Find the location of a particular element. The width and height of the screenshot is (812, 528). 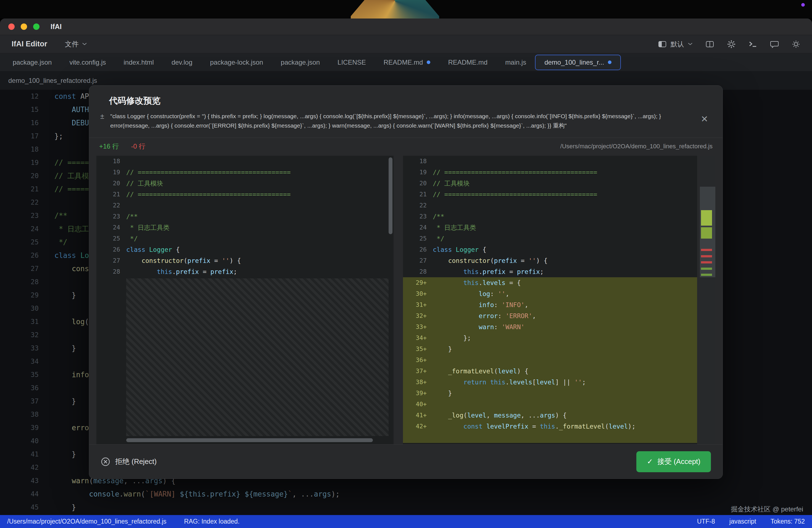

code-line: 20// 工具模块 is located at coordinates (245, 184).